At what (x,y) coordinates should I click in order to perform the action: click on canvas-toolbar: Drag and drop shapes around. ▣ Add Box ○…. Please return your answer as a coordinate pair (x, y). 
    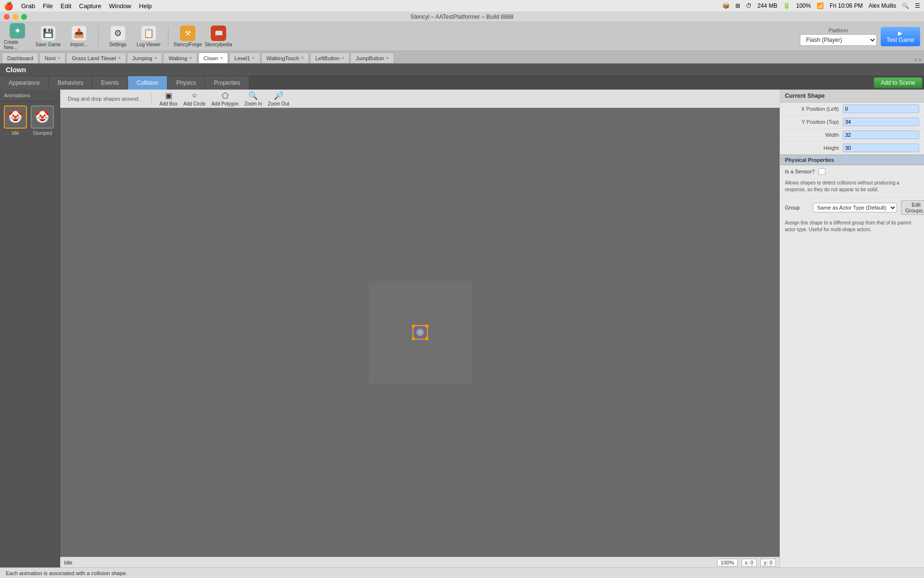
    Looking at the image, I should click on (420, 99).